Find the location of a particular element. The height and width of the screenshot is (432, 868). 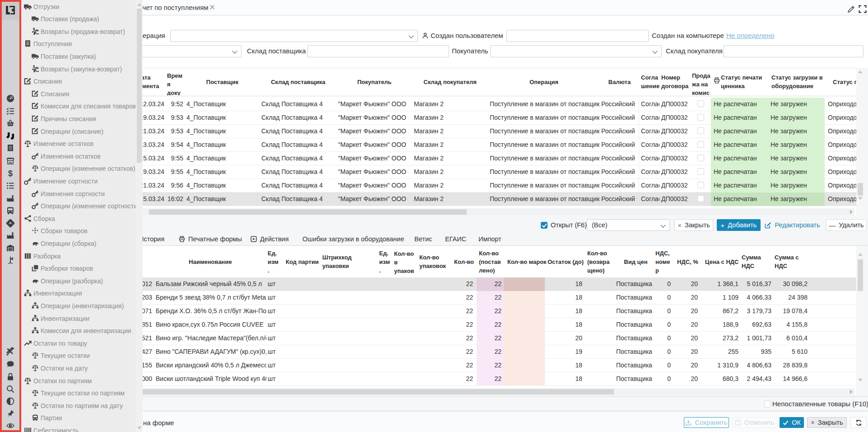

menu-item: Разборка is located at coordinates (79, 256).